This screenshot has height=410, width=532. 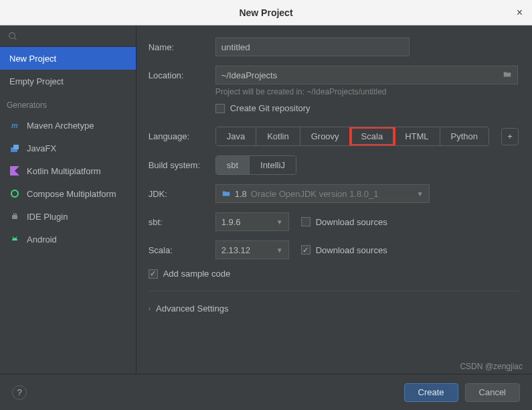 What do you see at coordinates (68, 125) in the screenshot?
I see `generator-maven-archetype: m Maven Archetype` at bounding box center [68, 125].